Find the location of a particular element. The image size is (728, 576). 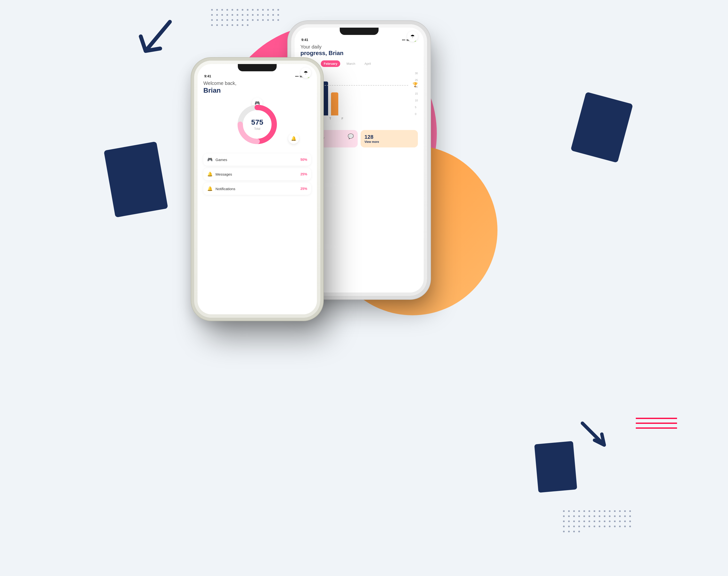

phone1-screen: ☂ 9:41 ▪▪▪ wifi 🔋 Welcome back, Brian is located at coordinates (257, 189).